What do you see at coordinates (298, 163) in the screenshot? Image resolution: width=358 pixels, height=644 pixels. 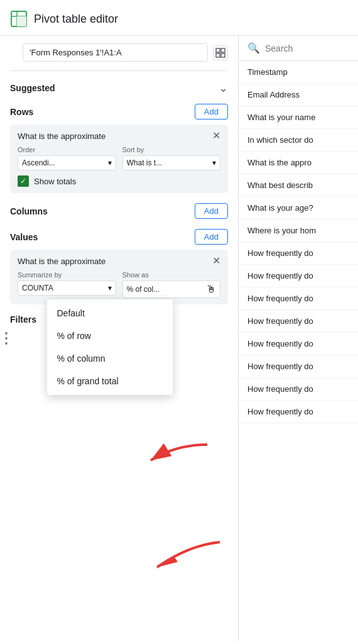 I see `list-item: What is the appro` at bounding box center [298, 163].